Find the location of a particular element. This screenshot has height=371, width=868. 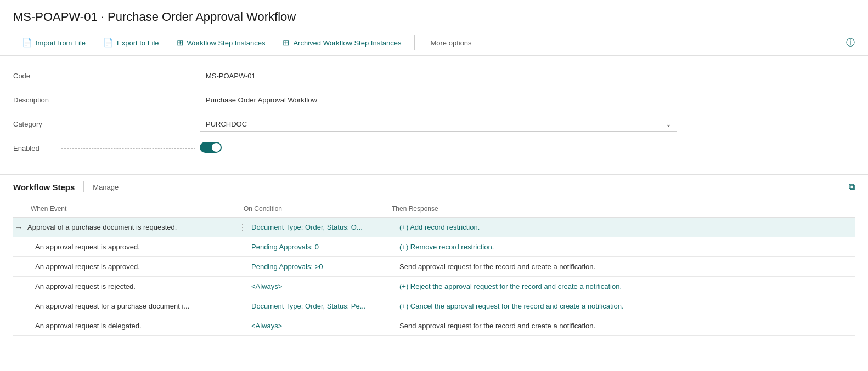

on-cell: Pending Approvals: >0 is located at coordinates (322, 266).